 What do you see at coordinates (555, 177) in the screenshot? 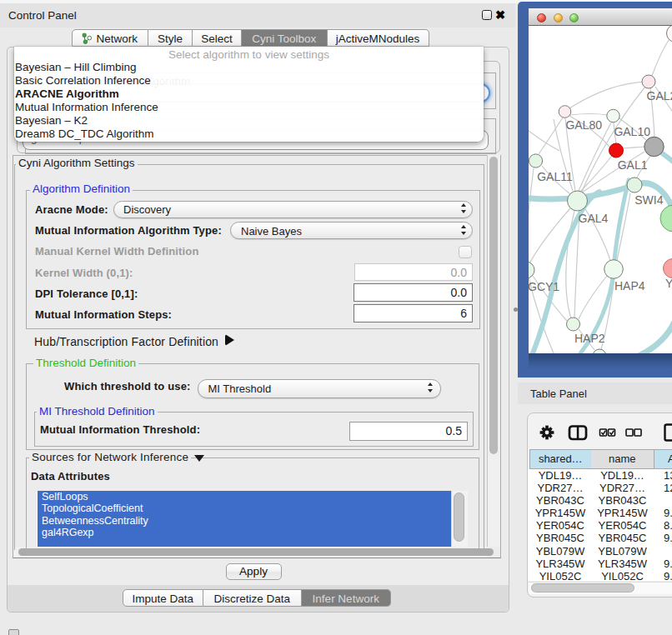
I see `svg-text: GAL11` at bounding box center [555, 177].